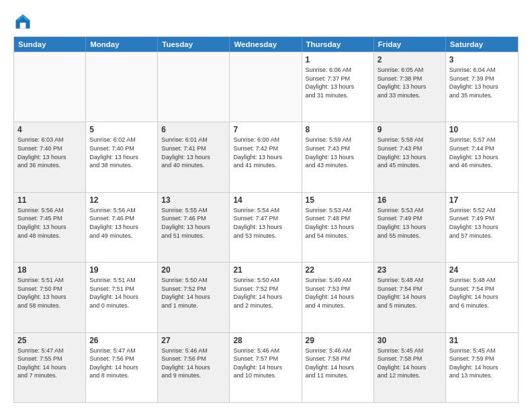 Image resolution: width=532 pixels, height=411 pixels. What do you see at coordinates (193, 152) in the screenshot?
I see `cell-info: Sunrise: 6:01 AM Sunset: 7:41 PM Dayligh…` at bounding box center [193, 152].